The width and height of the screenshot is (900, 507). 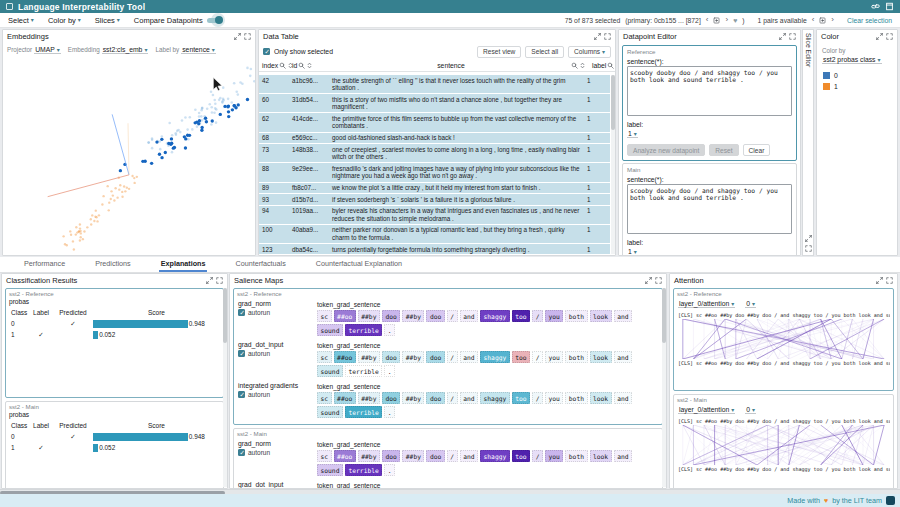 I want to click on layer-select: layer_0/attention▾, so click(x=706, y=410).